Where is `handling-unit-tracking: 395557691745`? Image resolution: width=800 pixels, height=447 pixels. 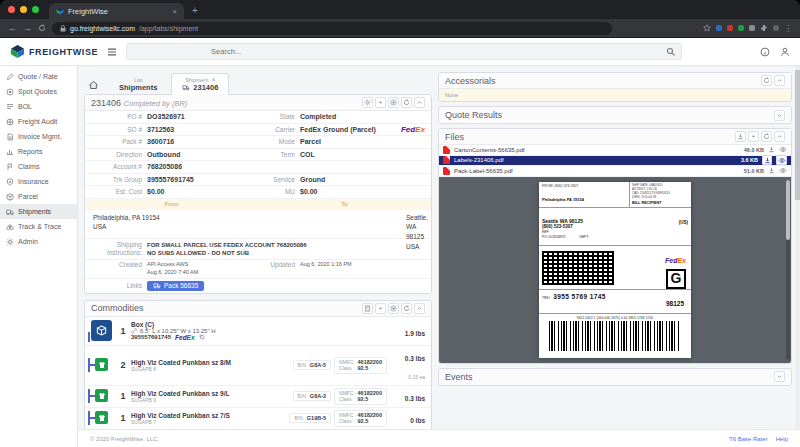
handling-unit-tracking: 395557691745 is located at coordinates (151, 337).